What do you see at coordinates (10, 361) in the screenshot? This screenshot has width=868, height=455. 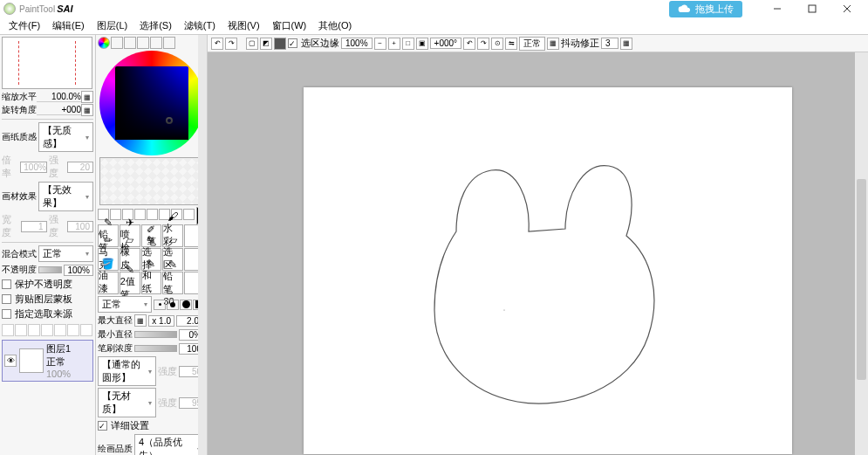 I see `layer-visibility-icon: 👁` at bounding box center [10, 361].